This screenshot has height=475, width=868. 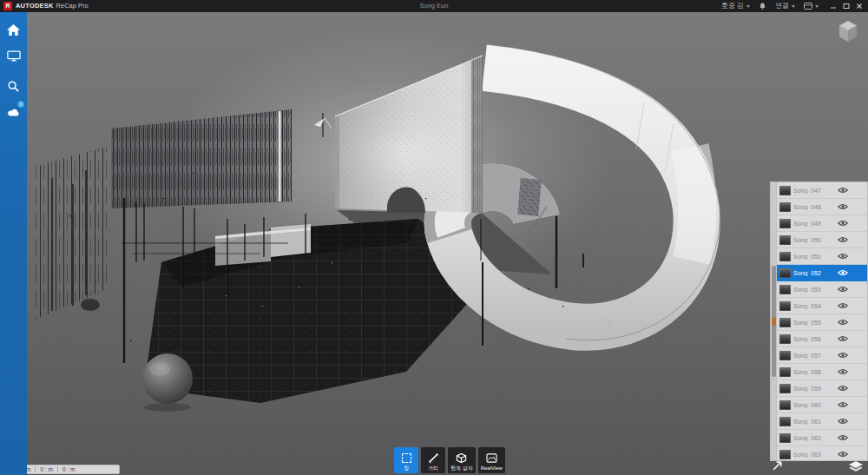 What do you see at coordinates (73, 6) in the screenshot?
I see `app-name: ReCap Pro` at bounding box center [73, 6].